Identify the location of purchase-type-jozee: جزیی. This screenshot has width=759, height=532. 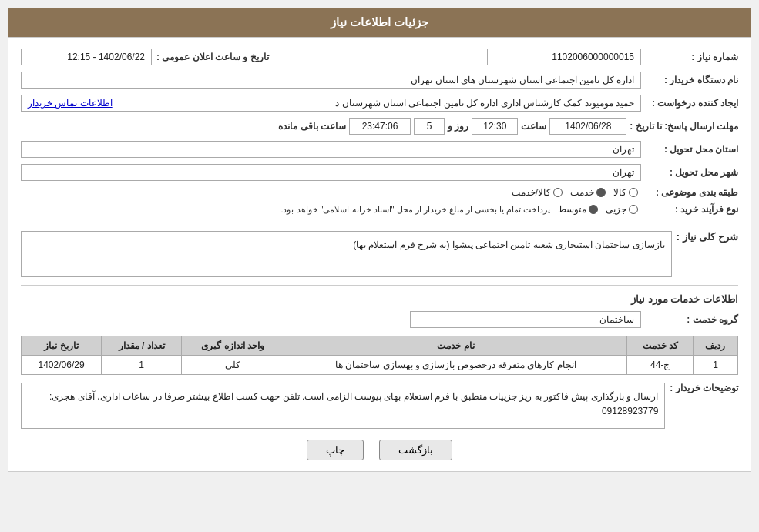
(622, 209).